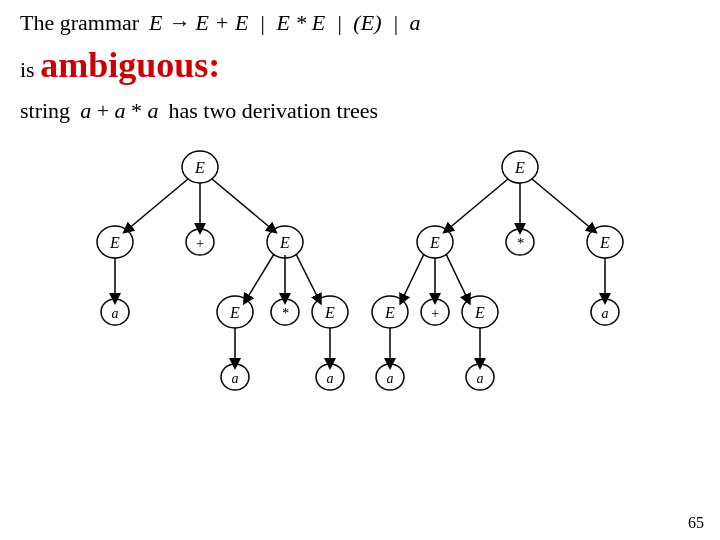 The height and width of the screenshot is (540, 720). Describe the element at coordinates (360, 23) in the screenshot. I see `grammar-header: The grammar E → E + E | E * E | (E) | a` at that location.